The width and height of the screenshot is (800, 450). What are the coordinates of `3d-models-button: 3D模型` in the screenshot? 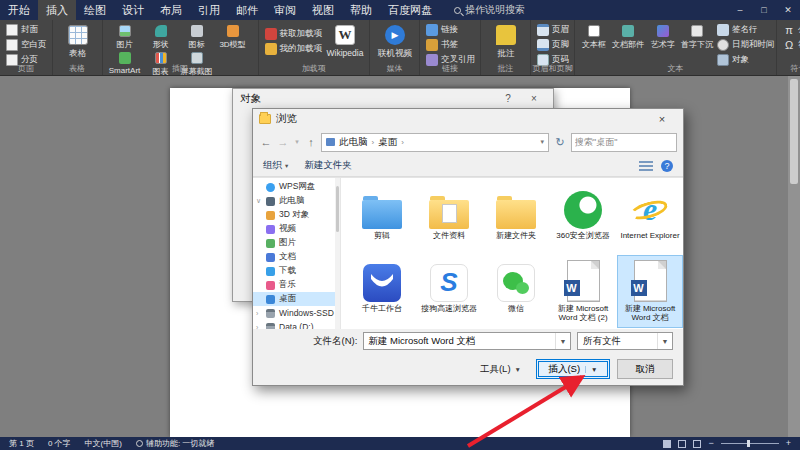 It's located at (233, 36).